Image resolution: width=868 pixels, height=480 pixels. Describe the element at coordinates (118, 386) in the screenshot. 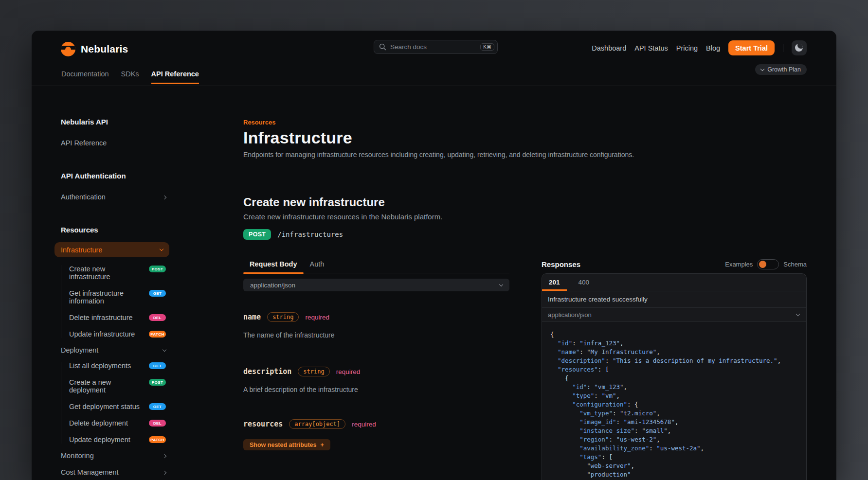

I see `sidebar-endpoint-create-a-new-deployment: Create a new deploymentPOST` at that location.